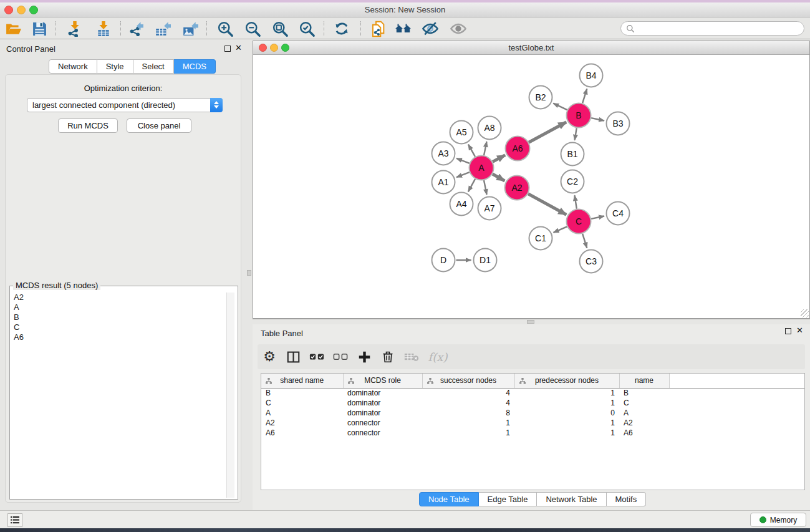 This screenshot has height=532, width=810. What do you see at coordinates (533, 393) in the screenshot?
I see `table-row: Bdominator41B` at bounding box center [533, 393].